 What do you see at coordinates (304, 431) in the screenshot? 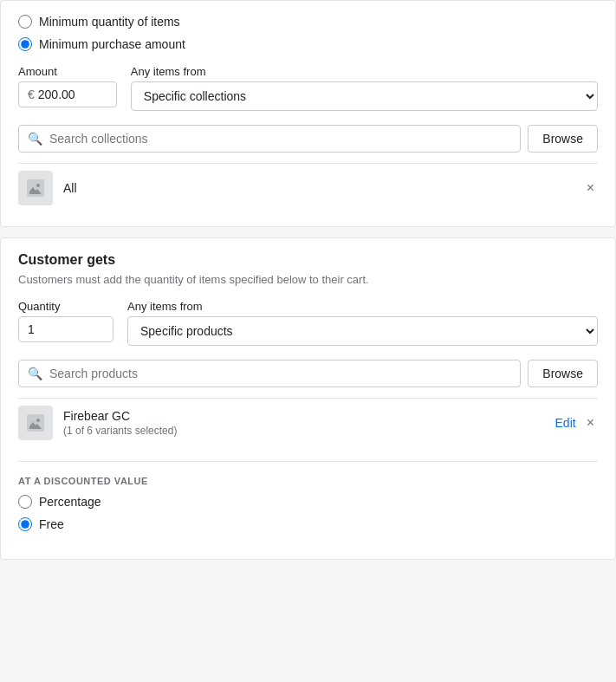
I see `product-subtitle: (1 of 6 variants selected)` at bounding box center [304, 431].